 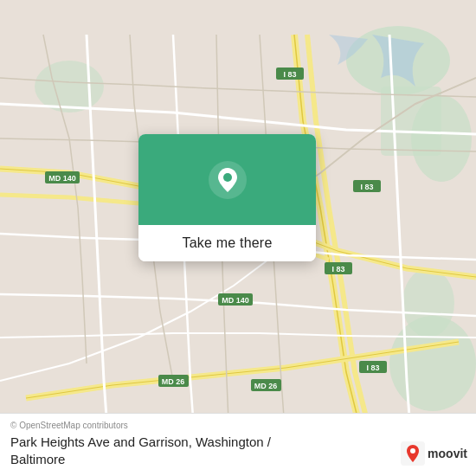 What do you see at coordinates (238, 450) in the screenshot?
I see `location-name: Park Heights Ave and Garrison, Washingto…` at bounding box center [238, 450].